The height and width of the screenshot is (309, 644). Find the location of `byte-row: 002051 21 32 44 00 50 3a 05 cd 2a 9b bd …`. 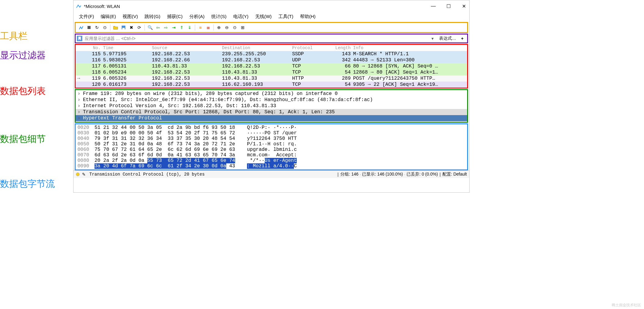

byte-row: 002051 21 32 44 00 50 3a 05 cd 2a 9b bd … is located at coordinates (271, 128).